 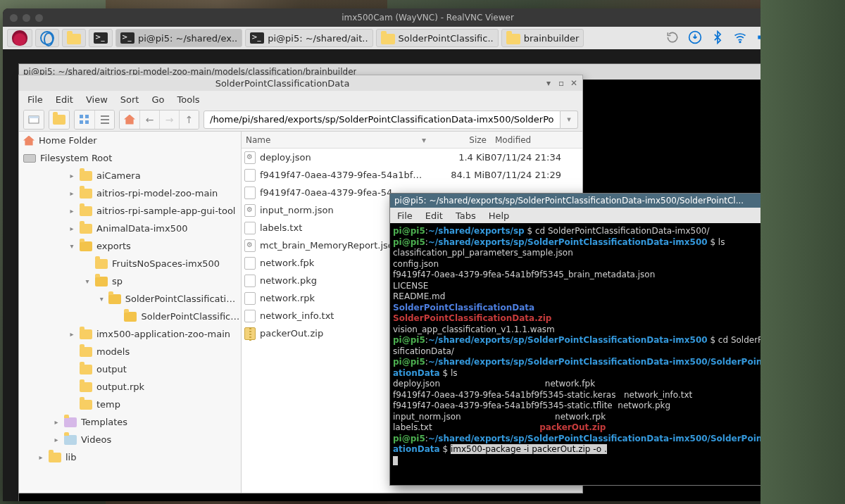 What do you see at coordinates (130, 317) in the screenshot?
I see `tree-item: SolderPointClassificationData` at bounding box center [130, 317].